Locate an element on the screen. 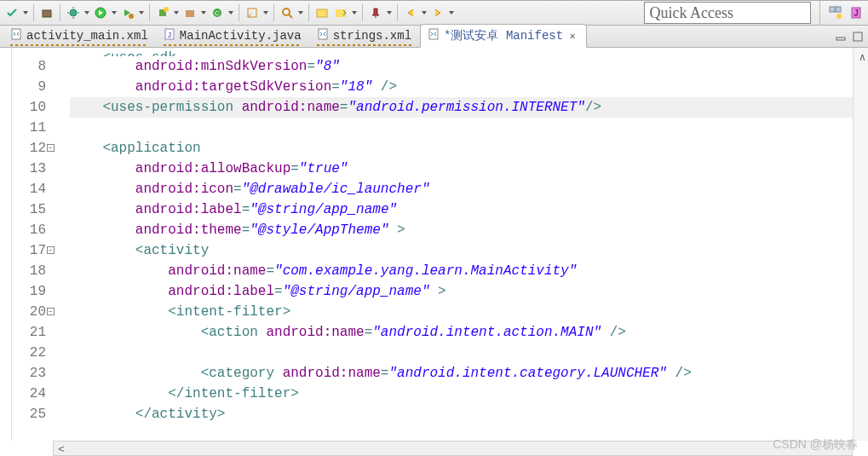 This screenshot has width=868, height=456. scroll-left-arrow: < is located at coordinates (61, 448).